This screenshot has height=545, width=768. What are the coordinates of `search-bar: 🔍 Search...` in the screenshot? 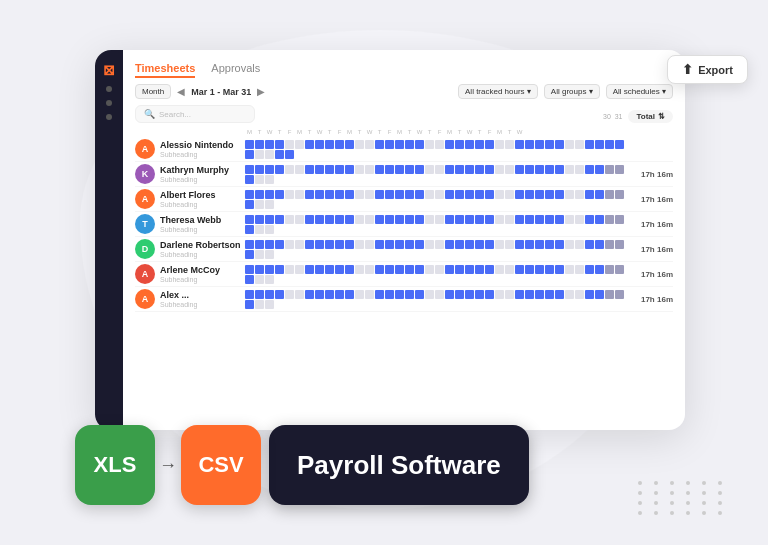 It's located at (195, 114).